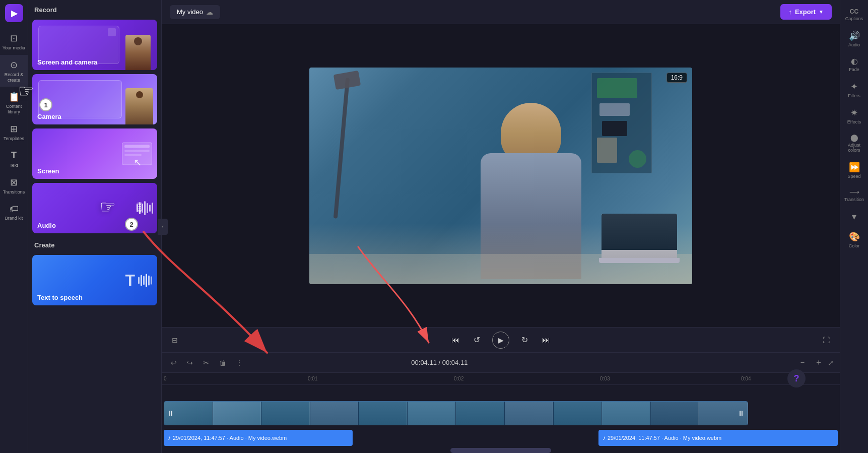 The width and height of the screenshot is (868, 453). I want to click on transition-icon: ⟶, so click(854, 192).